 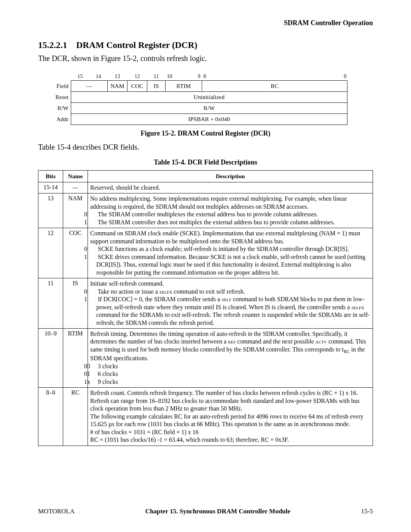 I want to click on cell-name: —, so click(x=75, y=188).